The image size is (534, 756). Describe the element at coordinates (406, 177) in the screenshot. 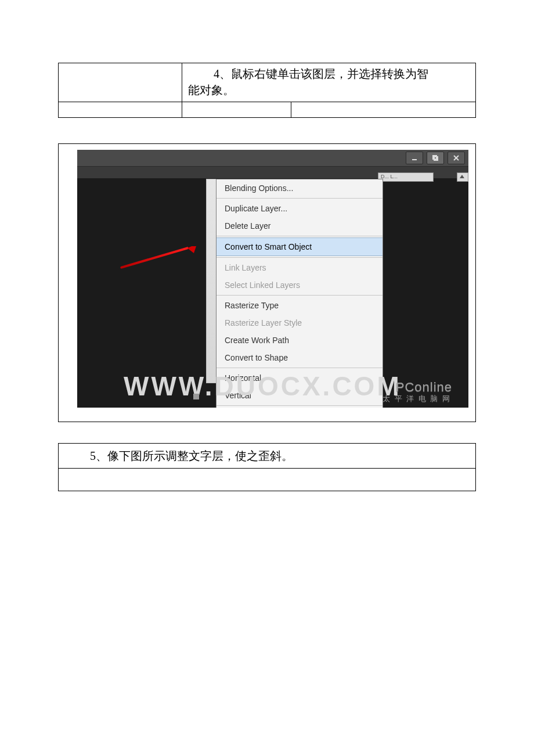

I see `truncated-tooltip: D... L...` at that location.